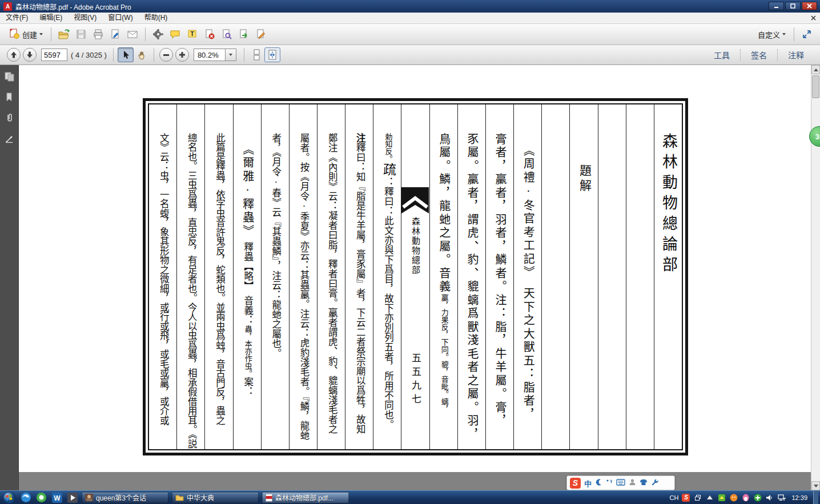 Image resolution: width=820 pixels, height=504 pixels. Describe the element at coordinates (757, 498) in the screenshot. I see `tray-antivirus-icon` at that location.